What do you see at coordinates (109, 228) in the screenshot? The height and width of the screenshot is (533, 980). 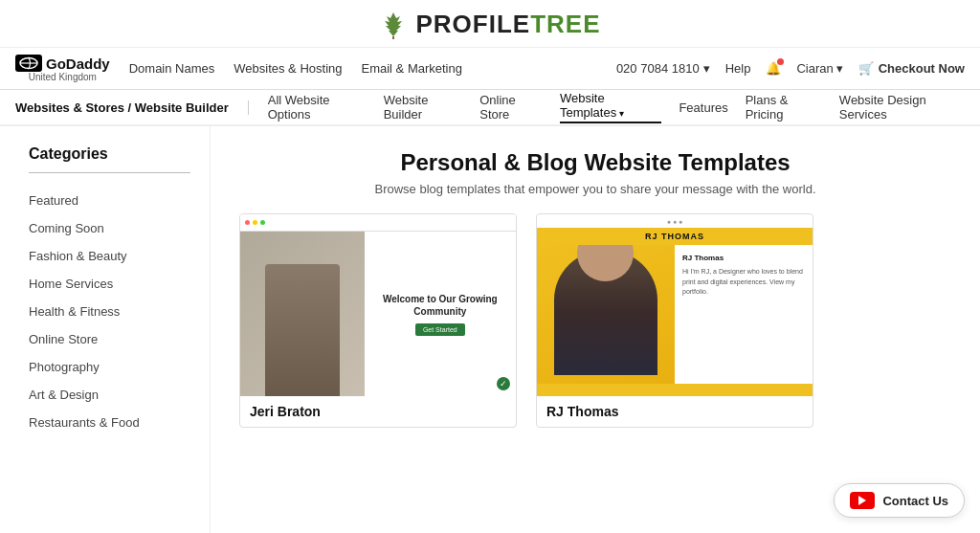 I see `sidebar-item-coming-soon: Coming Soon` at bounding box center [109, 228].